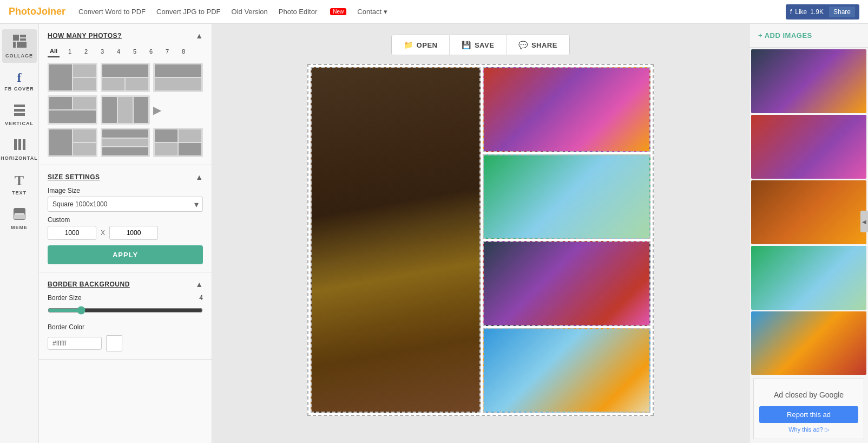 The width and height of the screenshot is (868, 443). I want to click on border-background-section: BORDER BACKGROUND ▲ Border Size 4 Border…, so click(126, 316).